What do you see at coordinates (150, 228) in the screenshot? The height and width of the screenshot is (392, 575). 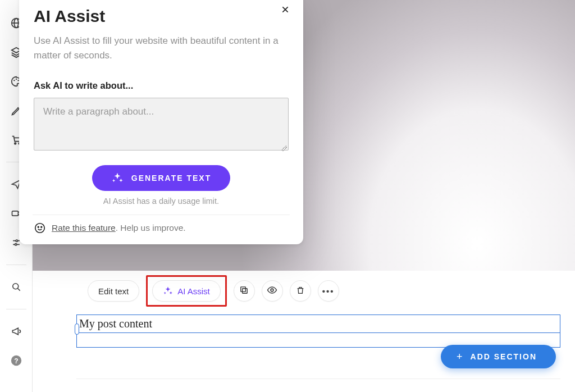 I see `rate-feature-trail: . Help us improve.` at bounding box center [150, 228].